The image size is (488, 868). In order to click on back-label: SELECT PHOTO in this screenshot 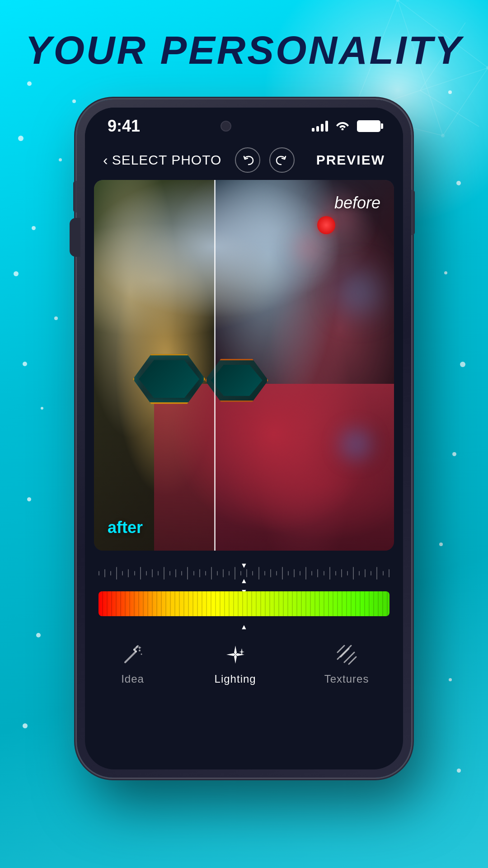, I will do `click(167, 160)`.